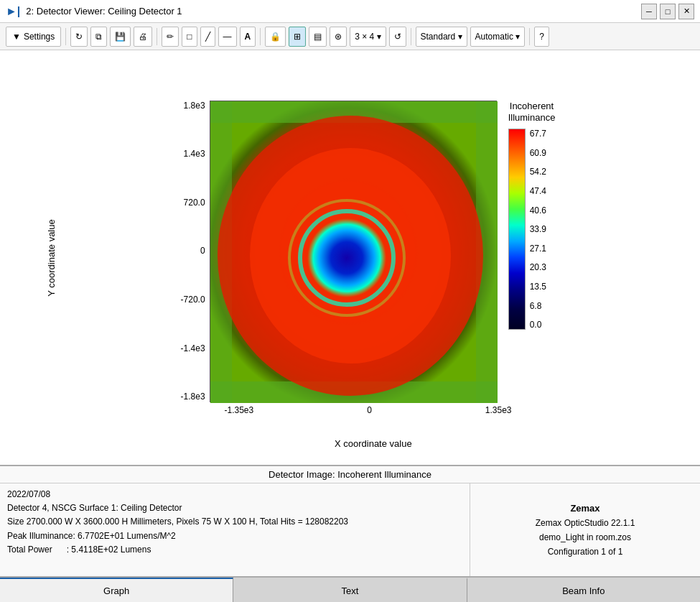 The image size is (700, 602). Describe the element at coordinates (538, 153) in the screenshot. I see `colorbar-label-1: 60.9` at that location.